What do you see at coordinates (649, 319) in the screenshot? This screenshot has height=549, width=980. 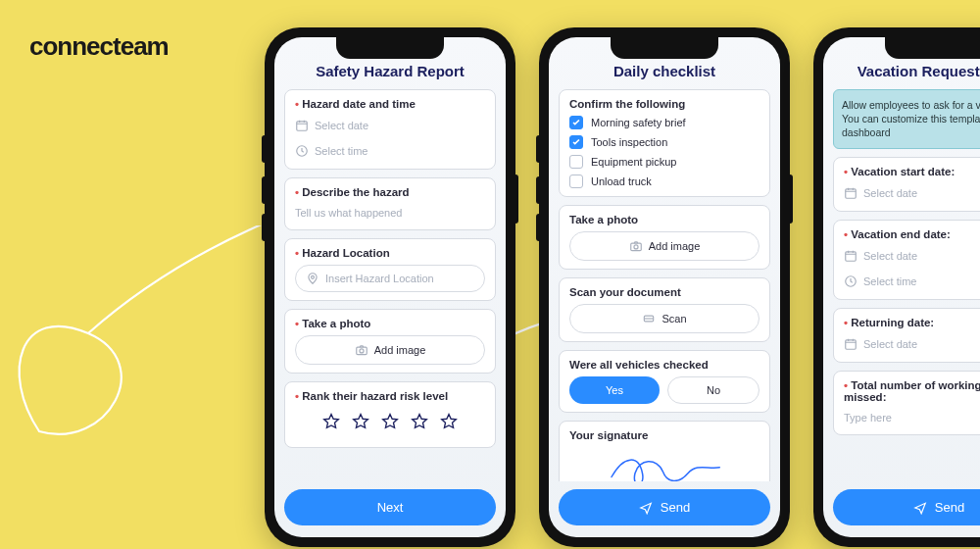 I see `scan-icon` at bounding box center [649, 319].